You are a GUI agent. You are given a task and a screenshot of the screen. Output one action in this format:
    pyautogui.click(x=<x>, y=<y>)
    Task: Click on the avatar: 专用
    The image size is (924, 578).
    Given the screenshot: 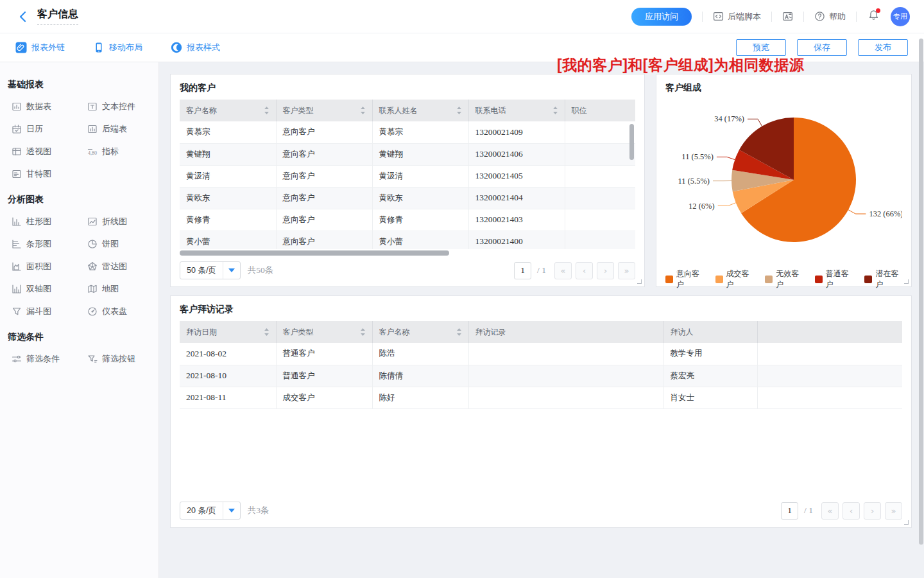 What is the action you would take?
    pyautogui.click(x=900, y=17)
    